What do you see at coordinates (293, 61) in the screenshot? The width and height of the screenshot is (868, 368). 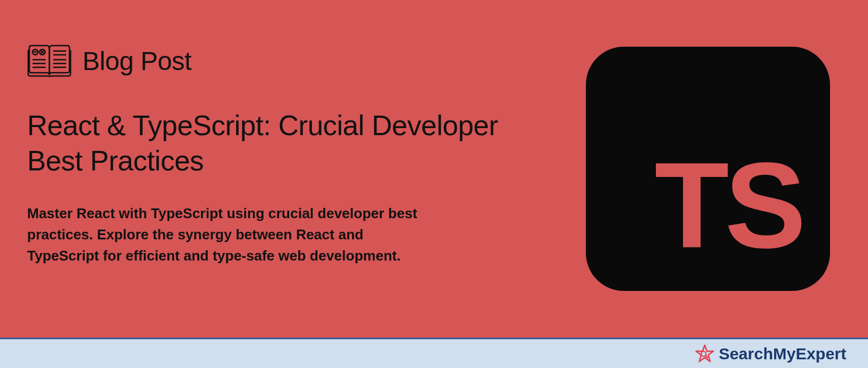 I see `category-row: Blog Post` at bounding box center [293, 61].